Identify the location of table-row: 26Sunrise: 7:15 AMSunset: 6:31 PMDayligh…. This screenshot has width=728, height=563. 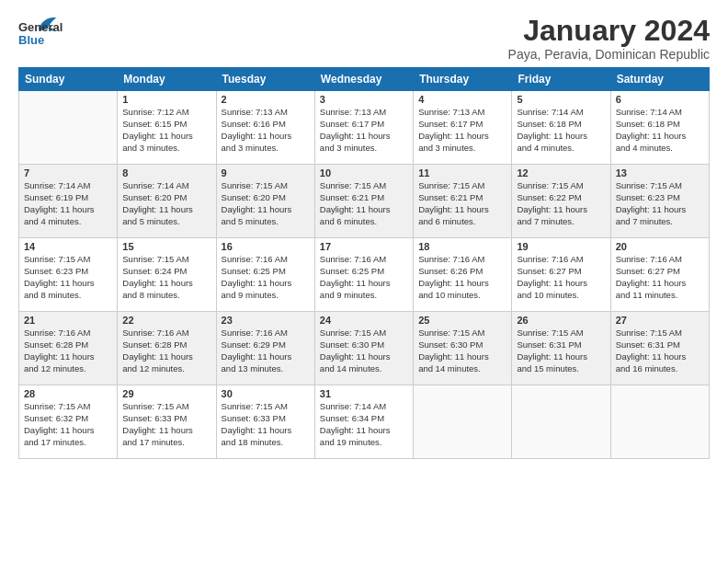
(561, 349).